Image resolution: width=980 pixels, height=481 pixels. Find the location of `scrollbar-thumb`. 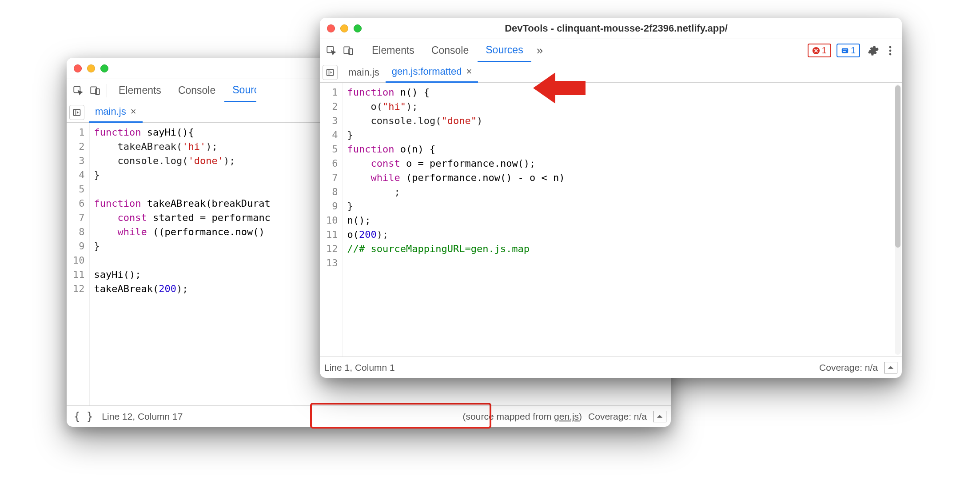

scrollbar-thumb is located at coordinates (898, 166).